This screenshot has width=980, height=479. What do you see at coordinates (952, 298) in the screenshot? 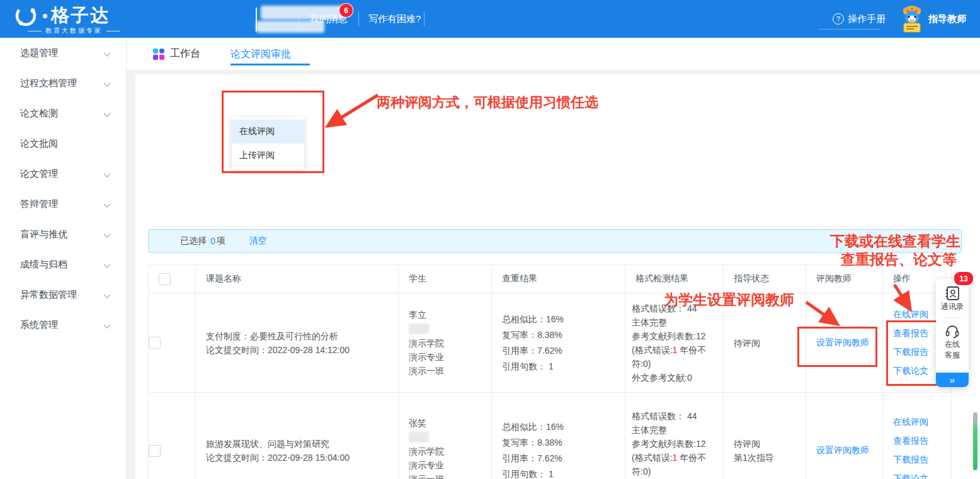
I see `contacts-entry: 通讯录` at bounding box center [952, 298].